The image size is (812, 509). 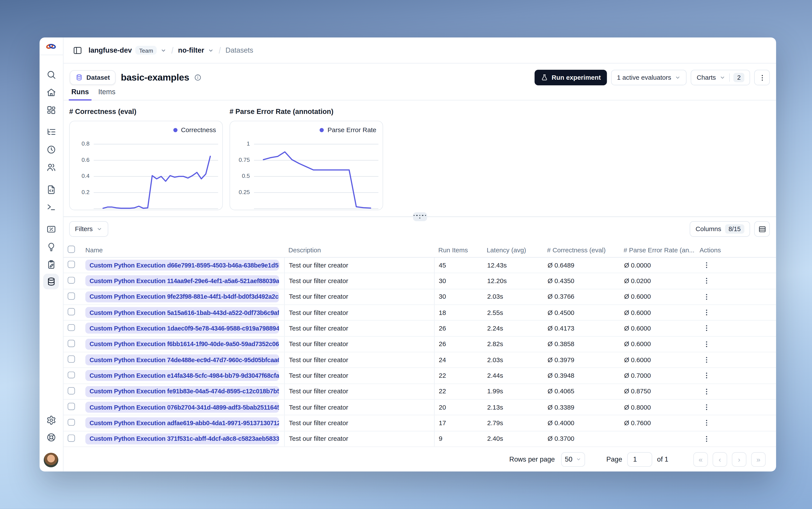 I want to click on charts-toggle-button: Charts 2, so click(x=720, y=77).